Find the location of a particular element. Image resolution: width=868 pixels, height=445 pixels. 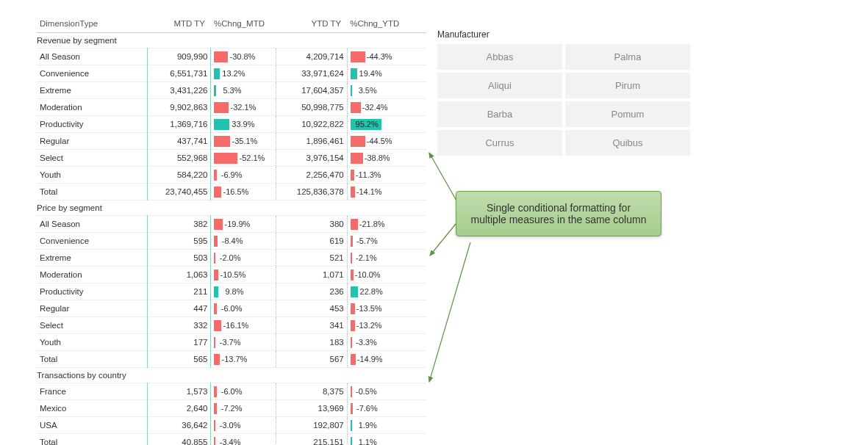

table-row: USA36,642 -3.0% 192,807 1.9% is located at coordinates (232, 426).